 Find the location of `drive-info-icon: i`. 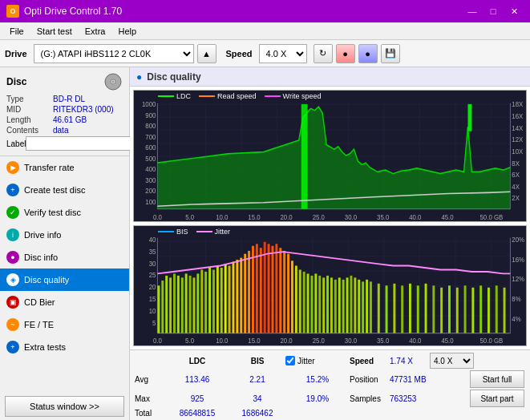

drive-info-icon: i is located at coordinates (13, 235).